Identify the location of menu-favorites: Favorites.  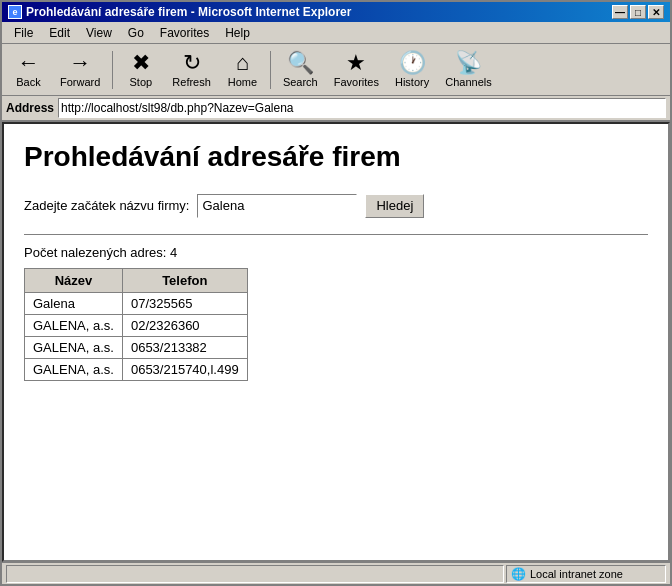
(184, 33).